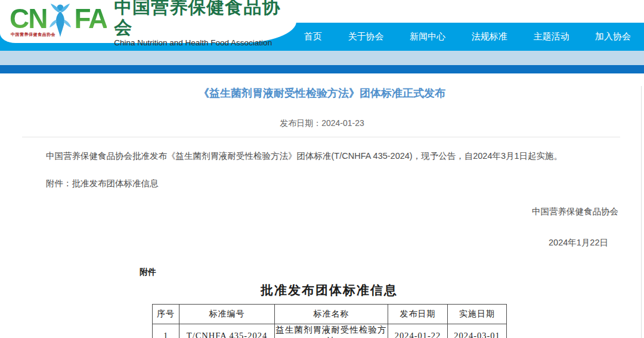 The image size is (644, 338). Describe the element at coordinates (467, 37) in the screenshot. I see `nav-items: 首页 关于协会 新闻中心 法规标准 主题活动 加入协会` at that location.